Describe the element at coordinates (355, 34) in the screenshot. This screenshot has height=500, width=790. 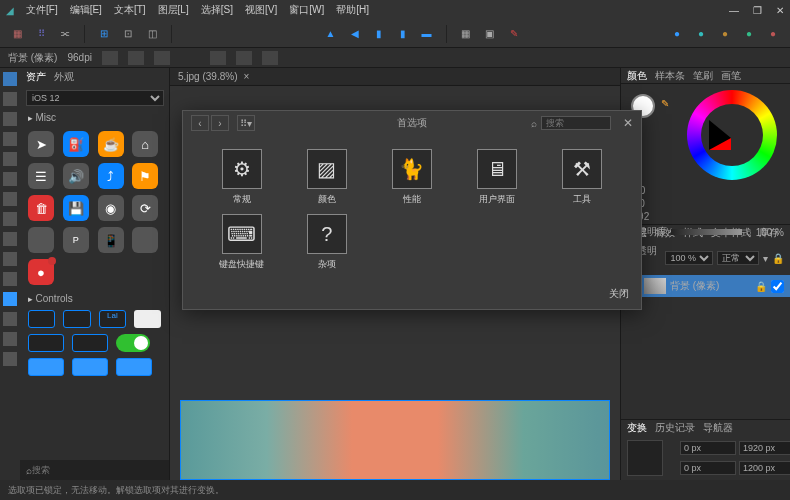
I see `align-left-icon: ◀` at that location.